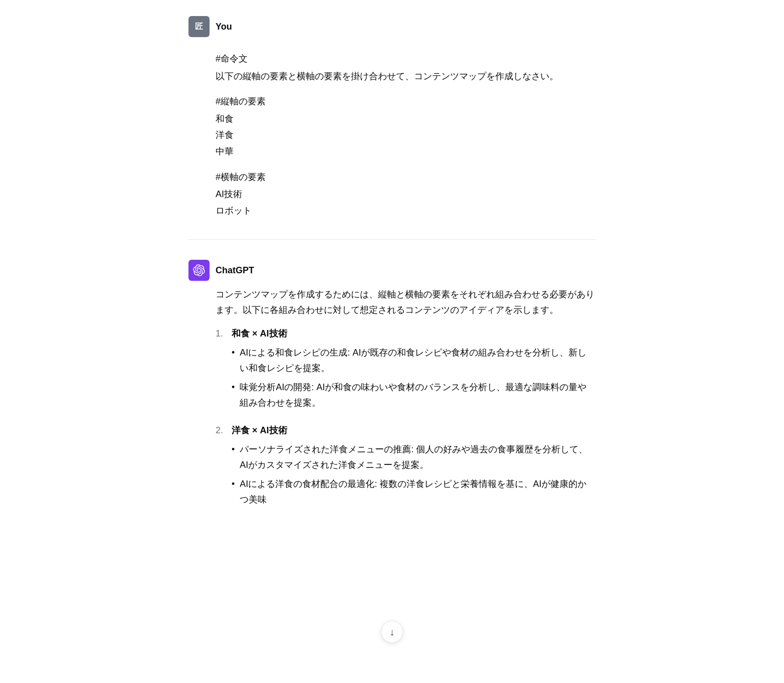 The width and height of the screenshot is (784, 683). I want to click on vertical-item-2: 中華, so click(406, 151).